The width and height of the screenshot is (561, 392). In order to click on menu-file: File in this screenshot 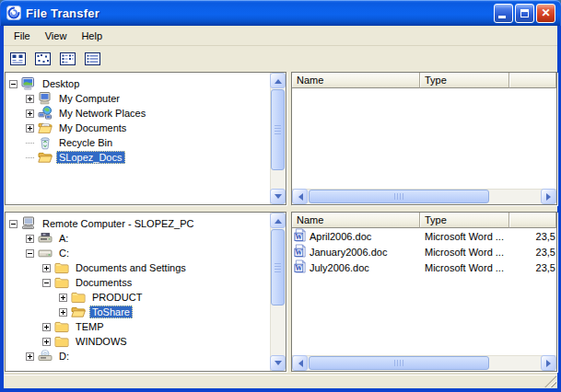, I will do `click(22, 36)`.